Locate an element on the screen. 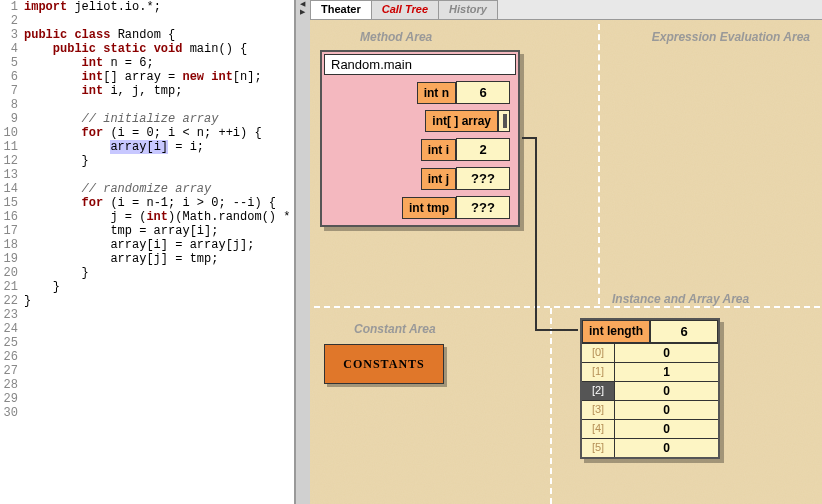  method-area-label: Method Area is located at coordinates (396, 37).